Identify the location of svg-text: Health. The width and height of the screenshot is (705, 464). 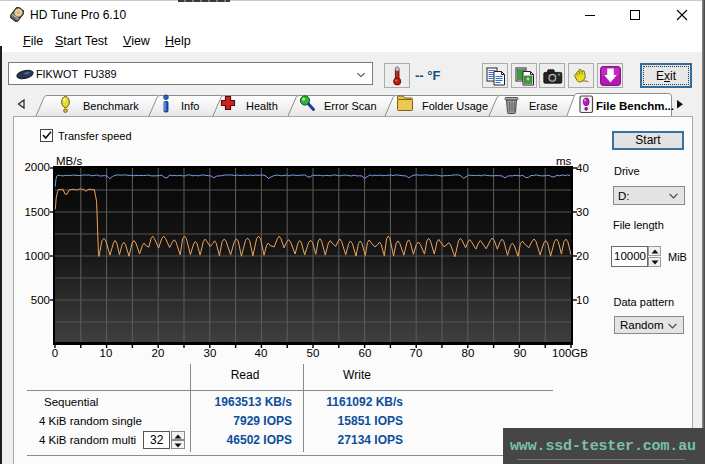
(262, 106).